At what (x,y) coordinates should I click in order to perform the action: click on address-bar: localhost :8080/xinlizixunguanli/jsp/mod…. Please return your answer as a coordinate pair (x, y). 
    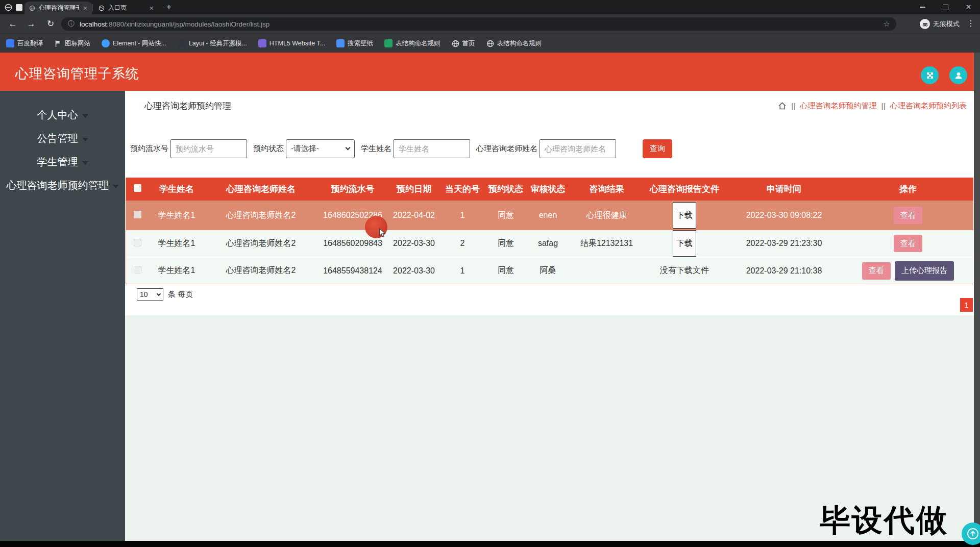
    Looking at the image, I should click on (479, 24).